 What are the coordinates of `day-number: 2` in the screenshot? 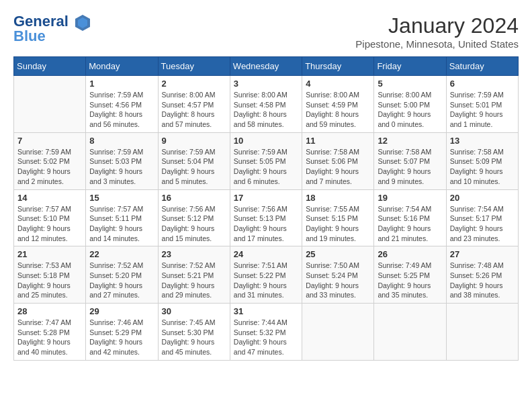 It's located at (194, 83).